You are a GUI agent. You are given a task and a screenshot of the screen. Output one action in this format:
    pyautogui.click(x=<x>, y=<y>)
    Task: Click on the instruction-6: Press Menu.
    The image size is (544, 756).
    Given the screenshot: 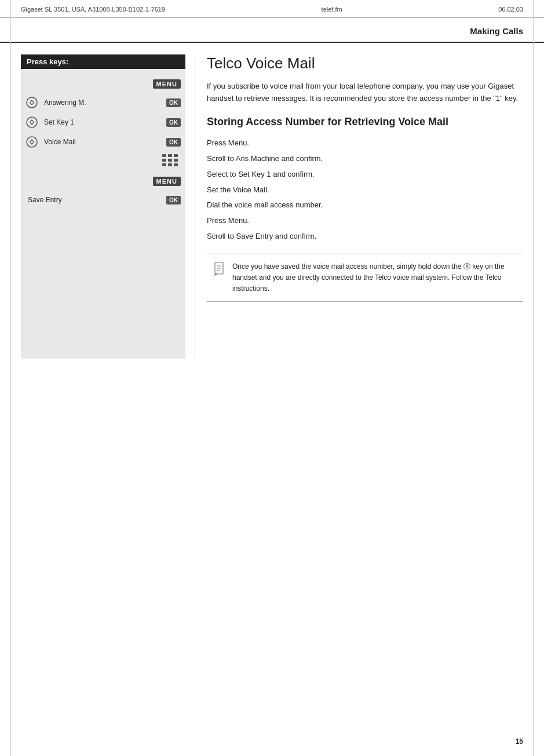 What is the action you would take?
    pyautogui.click(x=365, y=221)
    